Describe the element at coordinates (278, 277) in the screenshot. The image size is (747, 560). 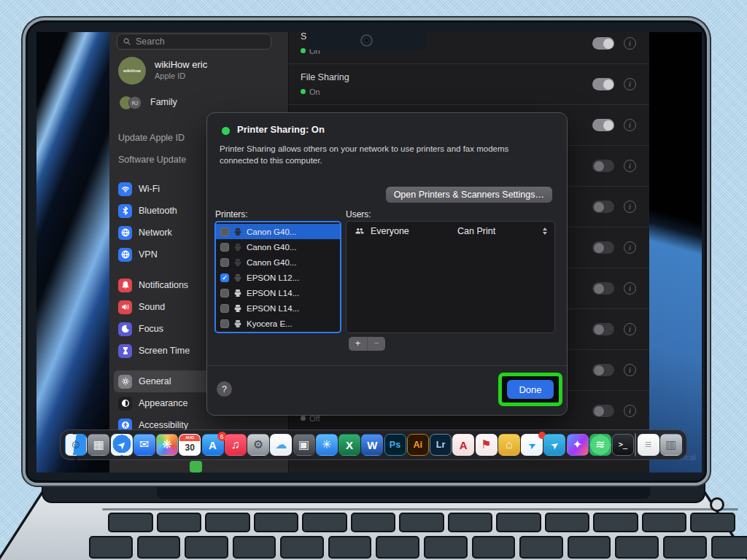
I see `printer-row: ✓ EPSON L12...` at that location.